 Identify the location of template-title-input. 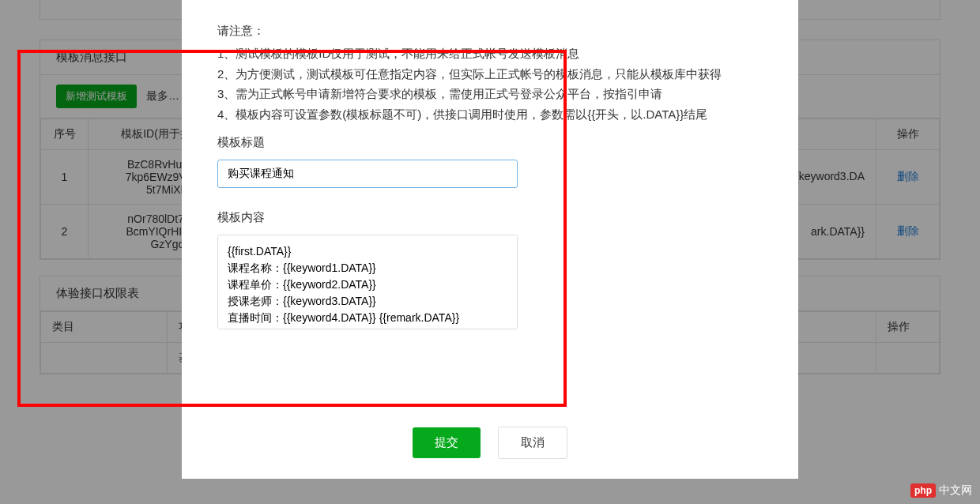
(368, 174).